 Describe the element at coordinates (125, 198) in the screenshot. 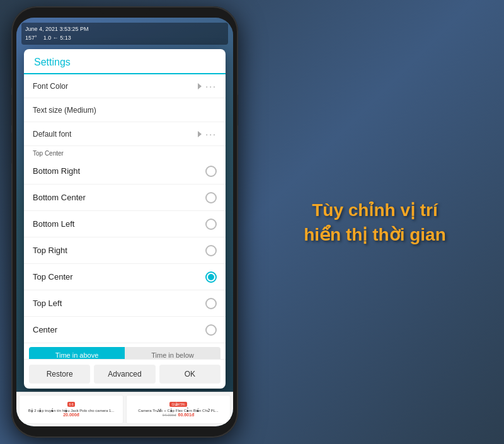

I see `radio-bottom-center: Bottom Center` at that location.